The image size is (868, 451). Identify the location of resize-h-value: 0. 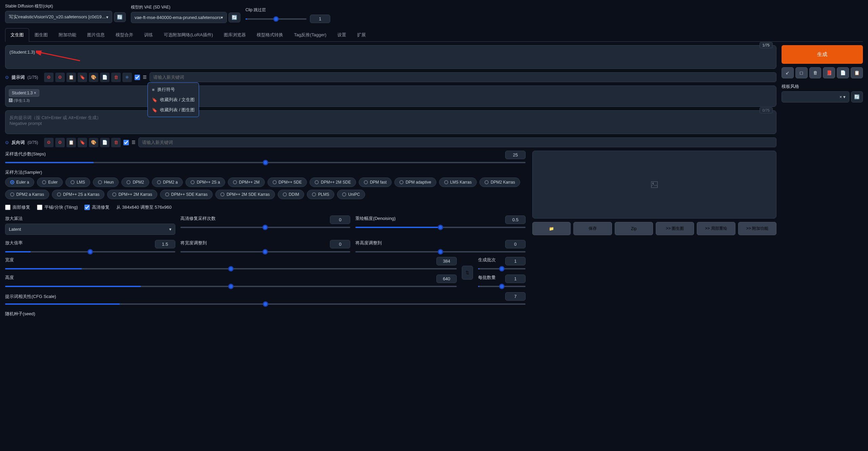
(515, 244).